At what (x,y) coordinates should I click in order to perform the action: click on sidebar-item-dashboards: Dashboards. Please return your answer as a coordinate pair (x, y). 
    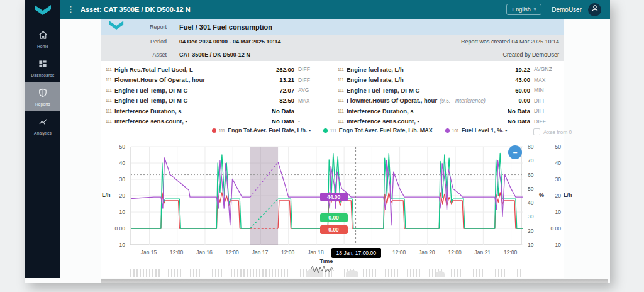
    Looking at the image, I should click on (43, 68).